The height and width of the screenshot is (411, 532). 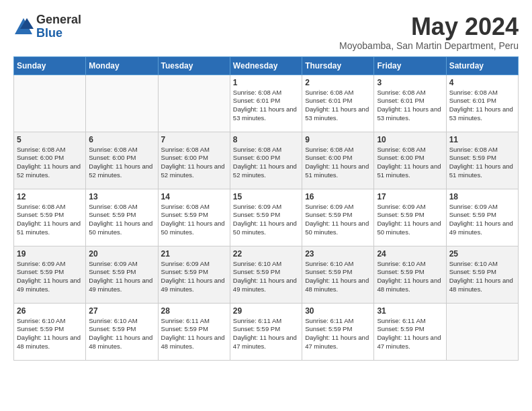 I want to click on day-info-14: Sunrise: 6:08 AM Sunset: 5:59 PM Dayligh…, so click(x=194, y=220).